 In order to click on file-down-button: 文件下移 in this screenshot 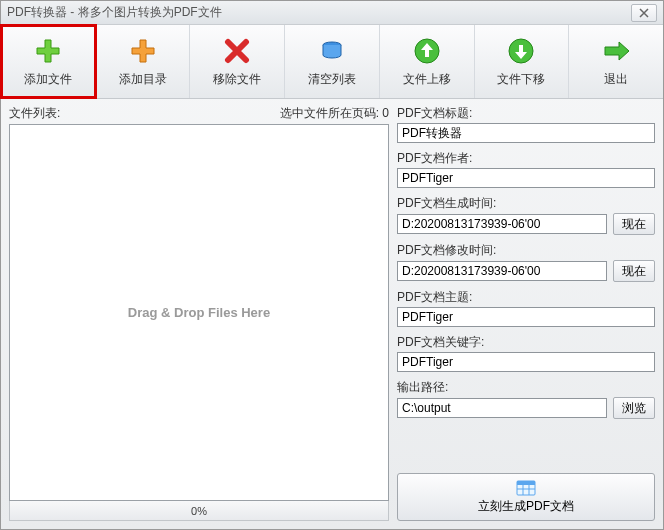, I will do `click(522, 62)`.